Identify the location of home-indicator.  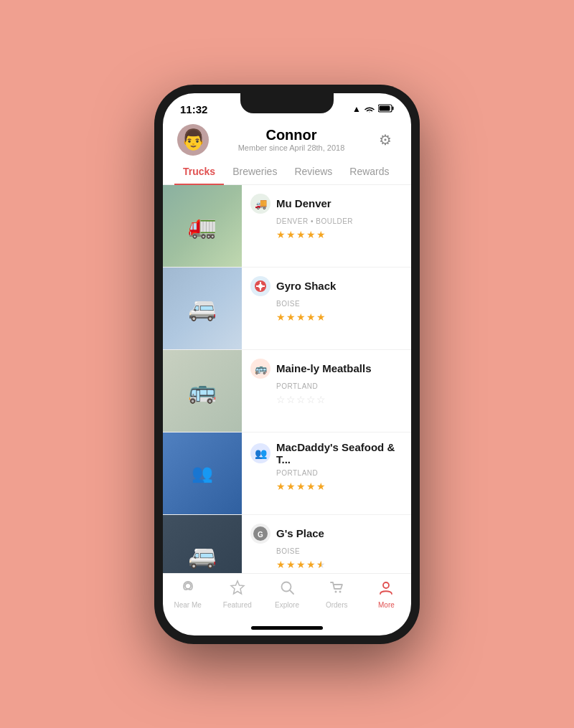
(287, 628).